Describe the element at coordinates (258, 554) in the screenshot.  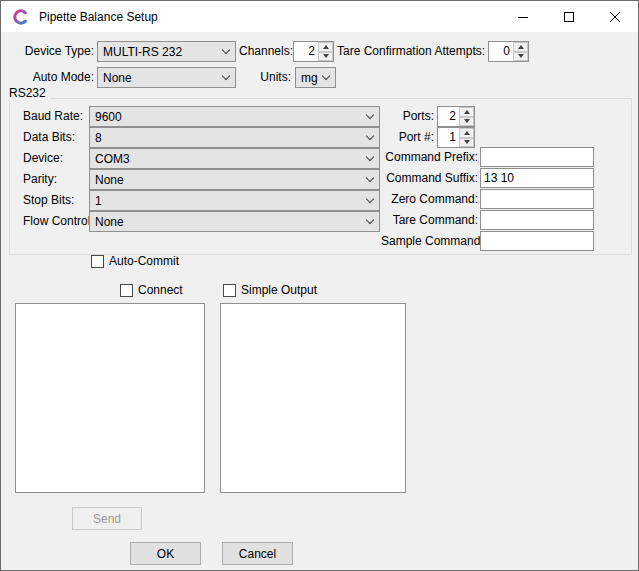
I see `cancel-button: Cancel` at that location.